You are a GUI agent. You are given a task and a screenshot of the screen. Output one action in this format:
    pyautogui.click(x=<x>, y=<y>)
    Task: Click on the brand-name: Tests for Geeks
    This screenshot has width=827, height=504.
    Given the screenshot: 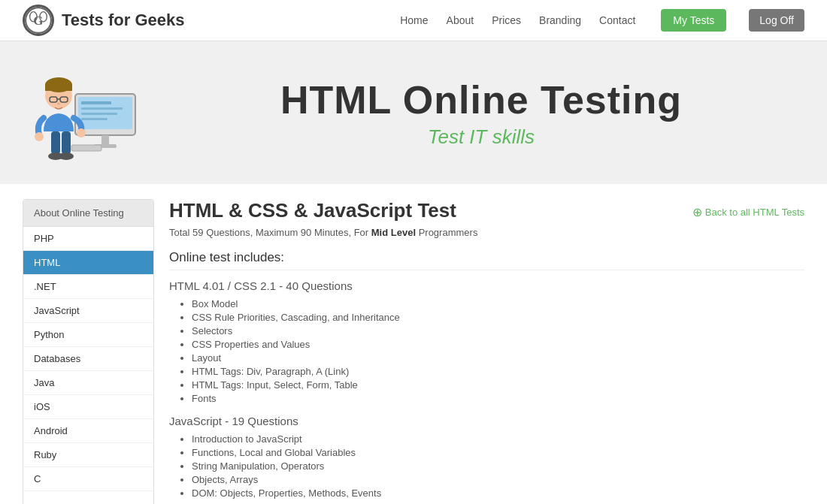 What is the action you would take?
    pyautogui.click(x=123, y=20)
    